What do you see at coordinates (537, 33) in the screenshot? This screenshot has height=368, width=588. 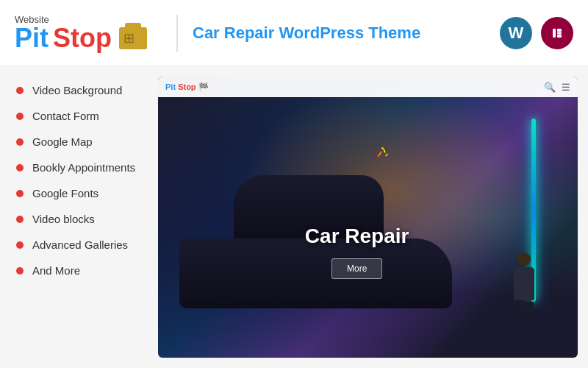 I see `header-icons: W` at bounding box center [537, 33].